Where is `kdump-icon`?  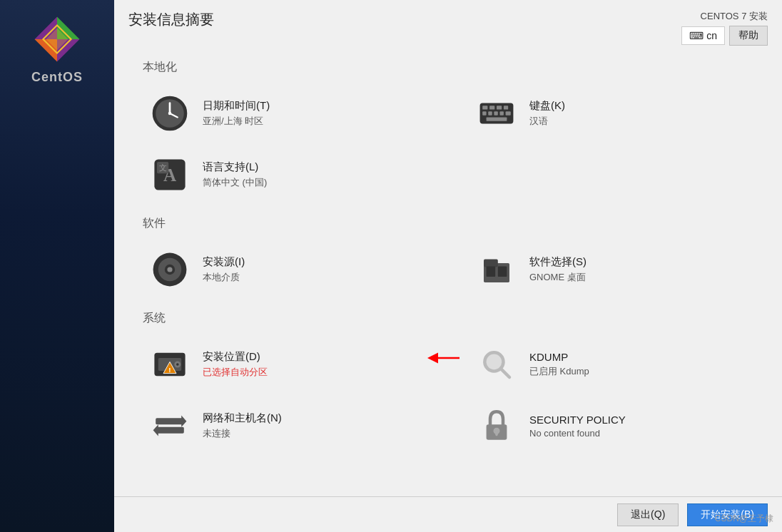 kdump-icon is located at coordinates (497, 364).